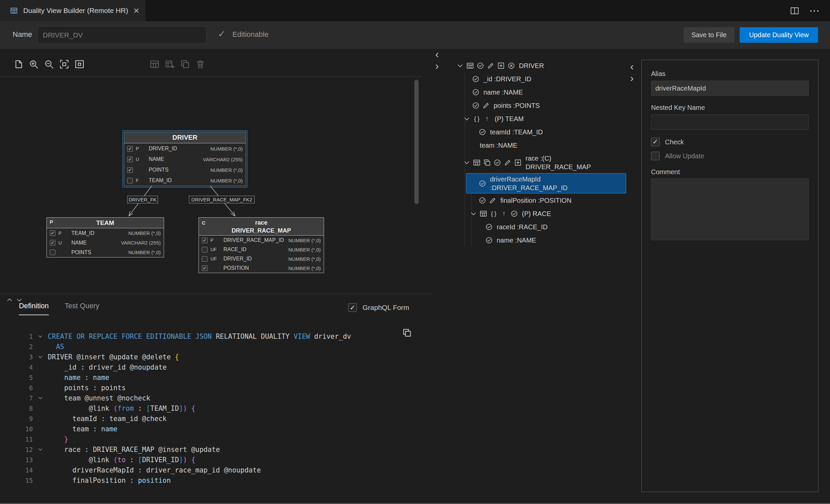 This screenshot has height=504, width=830. Describe the element at coordinates (18, 64) in the screenshot. I see `export-image-icon` at that location.